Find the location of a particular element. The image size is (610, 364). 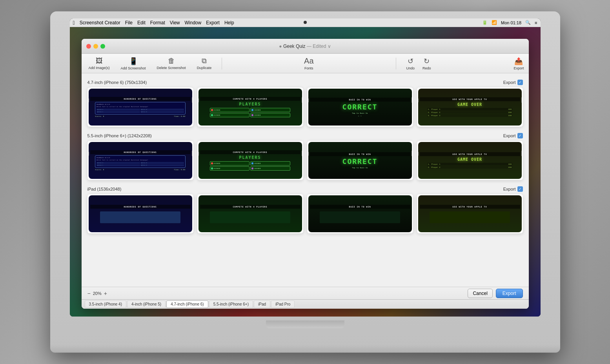

delete-screenshot-button: 🗑 Delete Screenshot is located at coordinates (171, 64).